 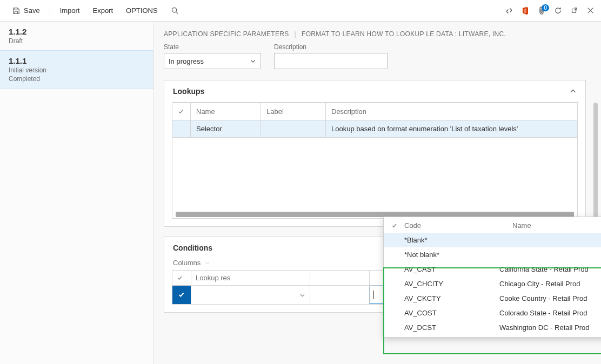 I want to click on description-field: Description, so click(x=331, y=56).